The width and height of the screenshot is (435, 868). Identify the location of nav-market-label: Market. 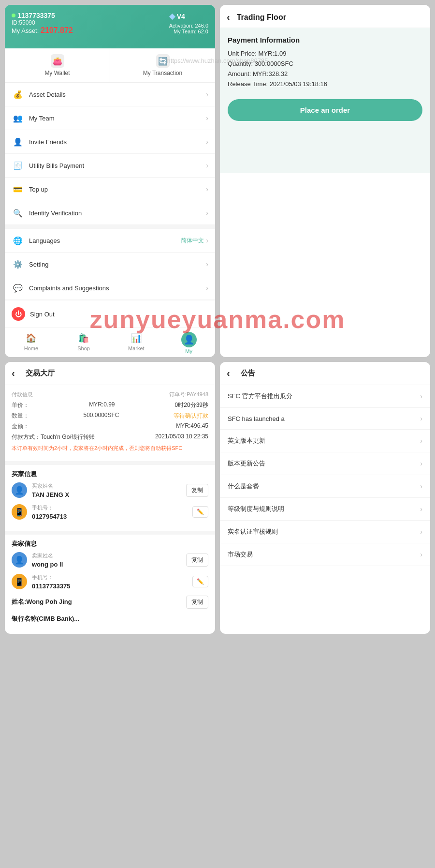
(136, 348).